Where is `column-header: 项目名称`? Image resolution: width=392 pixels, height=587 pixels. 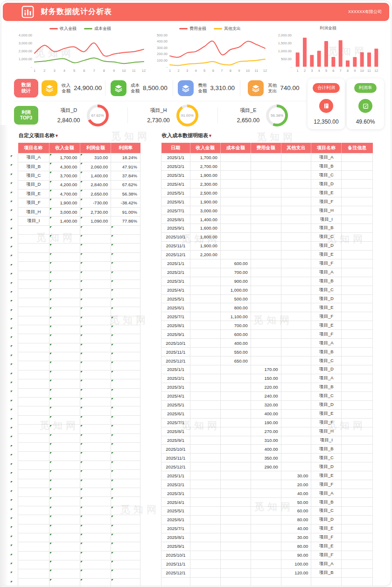
column-header: 项目名称 is located at coordinates (34, 148).